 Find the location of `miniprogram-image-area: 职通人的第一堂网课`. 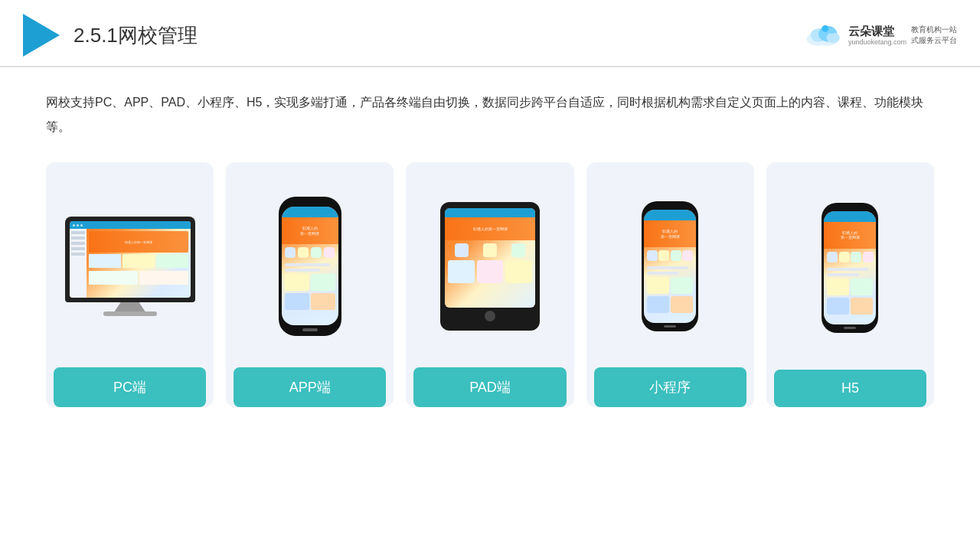

miniprogram-image-area: 职通人的第一堂网课 is located at coordinates (671, 266).